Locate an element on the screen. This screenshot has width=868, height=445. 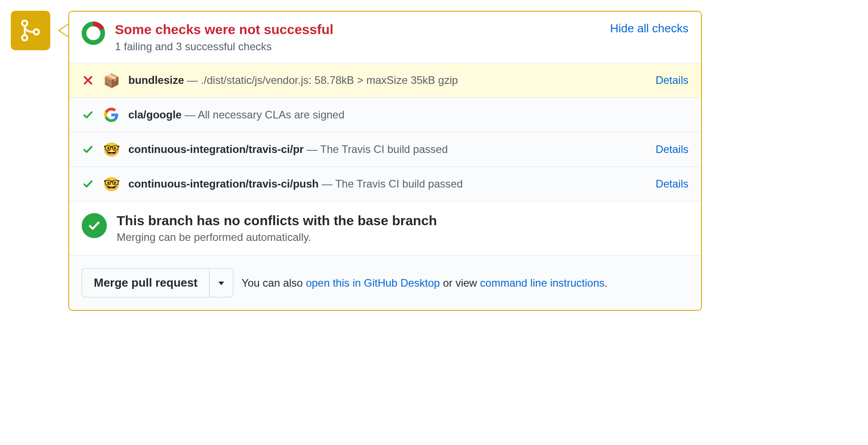
merge-options-dropdown is located at coordinates (221, 283).